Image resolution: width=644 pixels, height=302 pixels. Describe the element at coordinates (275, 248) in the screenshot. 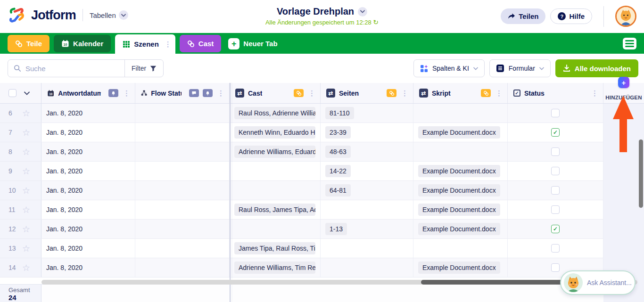

I see `cell-cast: James Tipa, Raul Ross, Tim` at that location.